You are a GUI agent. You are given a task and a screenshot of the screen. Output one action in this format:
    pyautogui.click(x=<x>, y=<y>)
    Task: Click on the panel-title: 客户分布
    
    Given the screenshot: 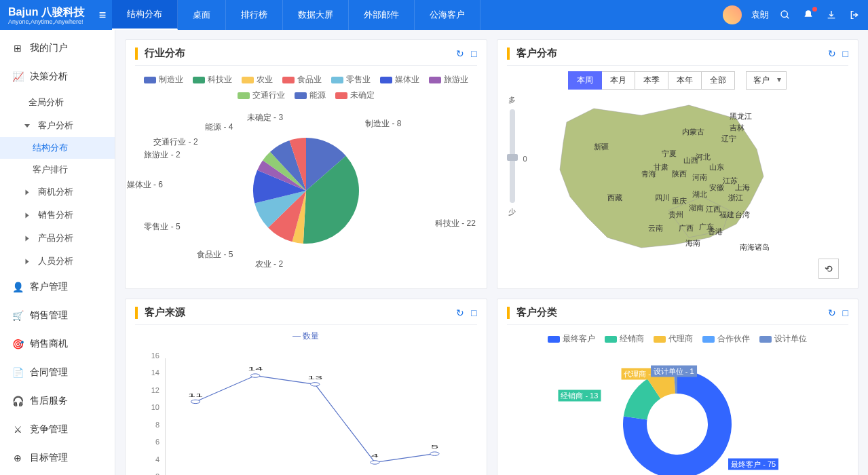 What is the action you would take?
    pyautogui.click(x=672, y=53)
    